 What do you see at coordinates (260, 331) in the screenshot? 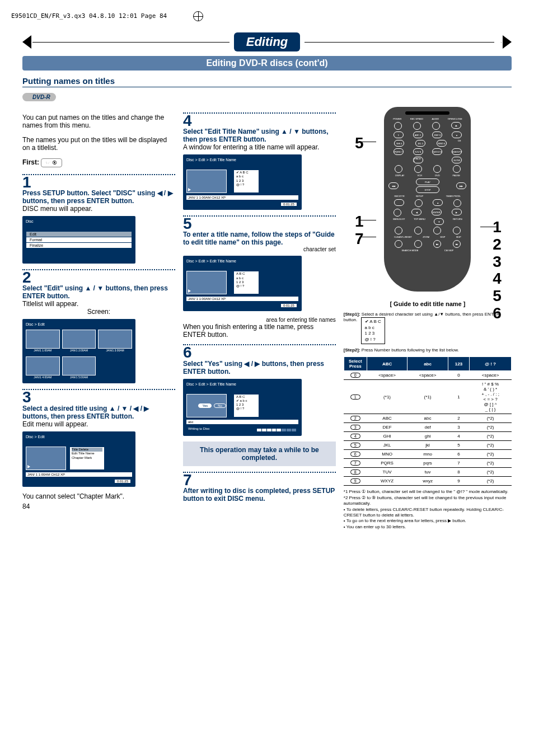
I see `step5-body: When you finish entering a title name, p…` at bounding box center [260, 331].